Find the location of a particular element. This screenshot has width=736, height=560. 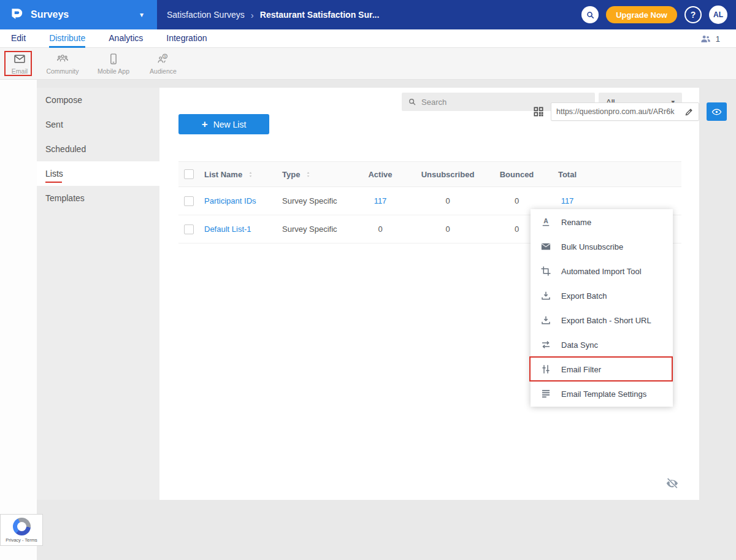

tab-analytics: Analytics is located at coordinates (126, 39).